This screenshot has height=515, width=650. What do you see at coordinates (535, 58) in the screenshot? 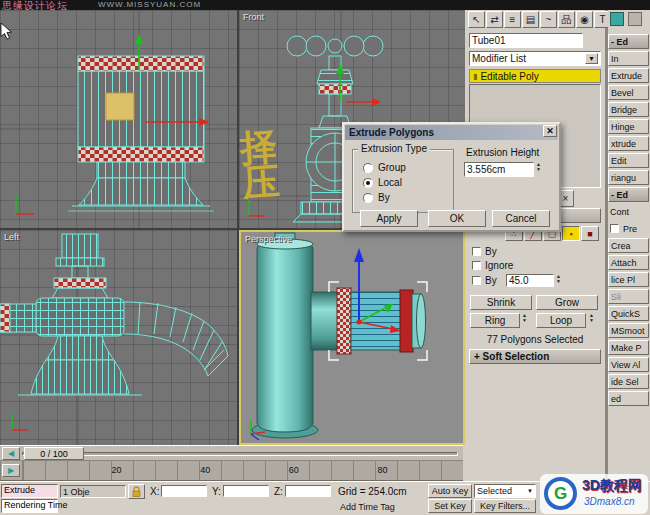
I see `modifier-list-dropdown: Modifier List ▼` at bounding box center [535, 58].